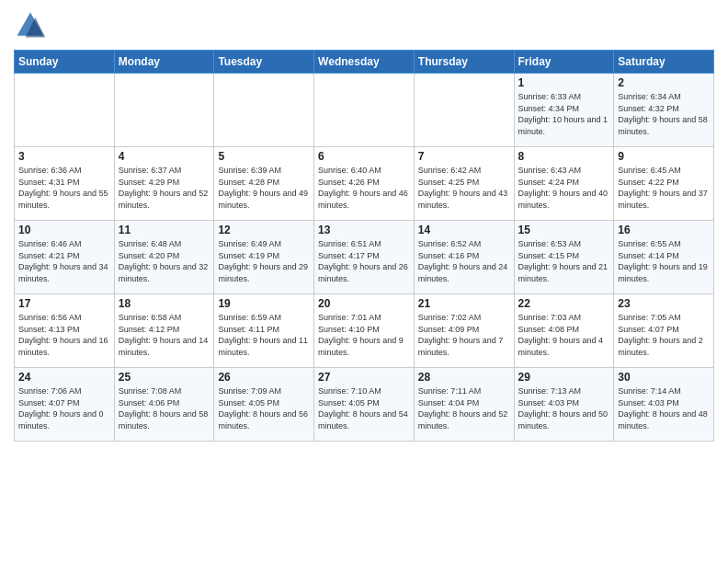  What do you see at coordinates (64, 188) in the screenshot?
I see `day-info: Sunrise: 6:36 AM Sunset: 4:31 PM Dayligh…` at bounding box center [64, 188].